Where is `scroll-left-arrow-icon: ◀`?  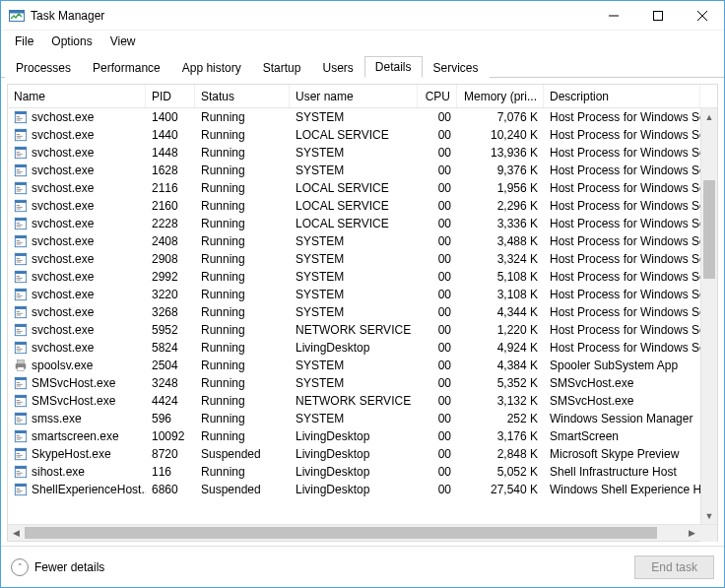
scroll-left-arrow-icon: ◀ is located at coordinates (16, 533).